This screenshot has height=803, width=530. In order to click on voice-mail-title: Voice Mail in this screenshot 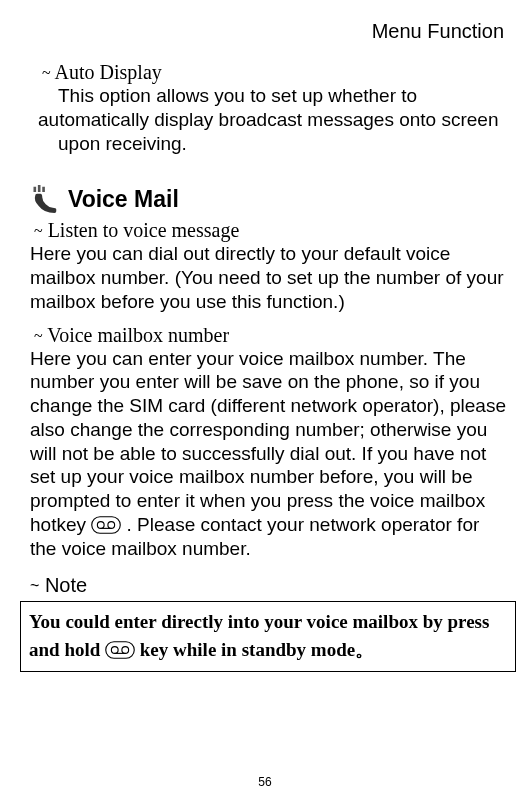, I will do `click(124, 200)`.